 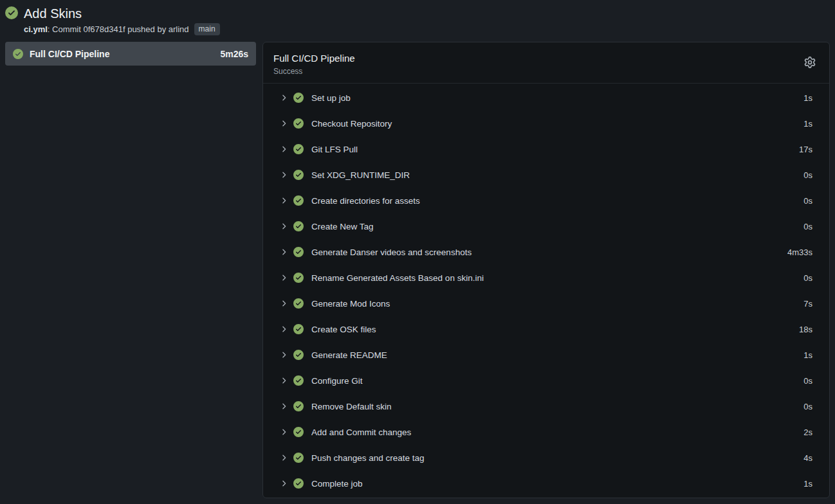 I want to click on step-duration: 4m33s, so click(x=800, y=252).